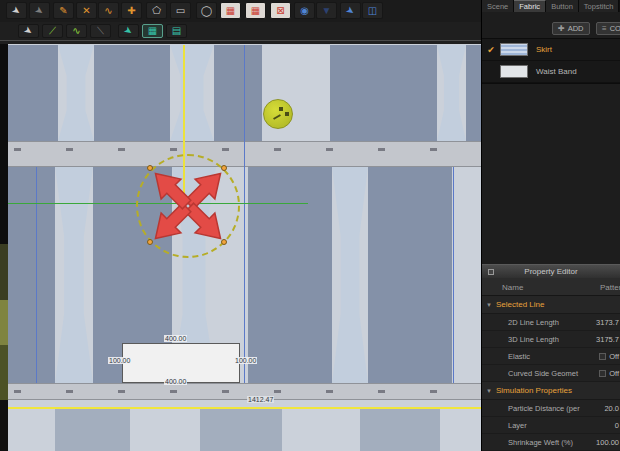 The height and width of the screenshot is (451, 620). What do you see at coordinates (150, 242) in the screenshot?
I see `gizmo-handle-sw` at bounding box center [150, 242].